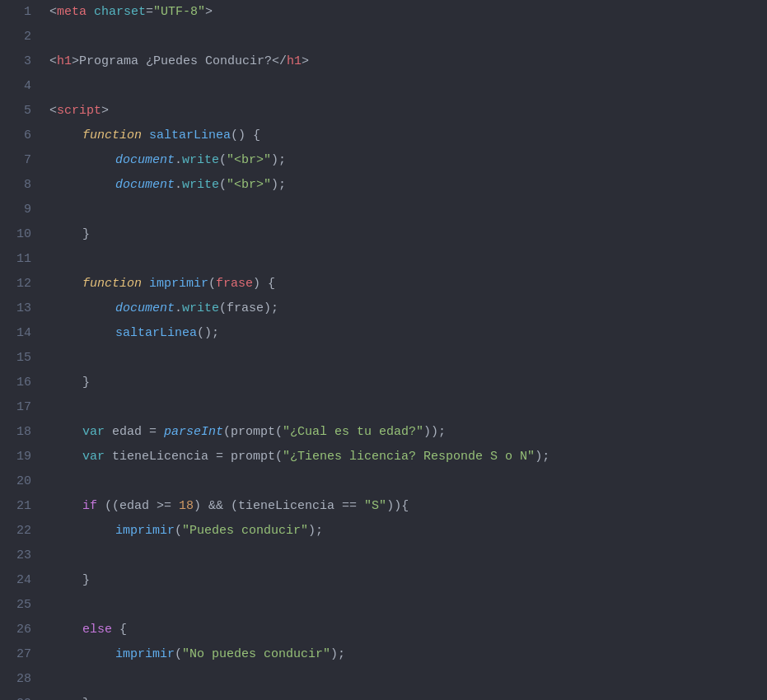 Image resolution: width=767 pixels, height=700 pixels. I want to click on code-text: edad =, so click(134, 432).